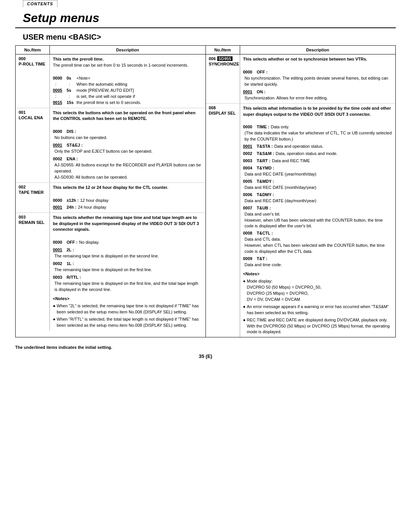 Image resolution: width=411 pixels, height=532 pixels. What do you see at coordinates (110, 272) in the screenshot?
I see `entry-003: 003 REMAIN SEL This selects whether the …` at bounding box center [110, 272].